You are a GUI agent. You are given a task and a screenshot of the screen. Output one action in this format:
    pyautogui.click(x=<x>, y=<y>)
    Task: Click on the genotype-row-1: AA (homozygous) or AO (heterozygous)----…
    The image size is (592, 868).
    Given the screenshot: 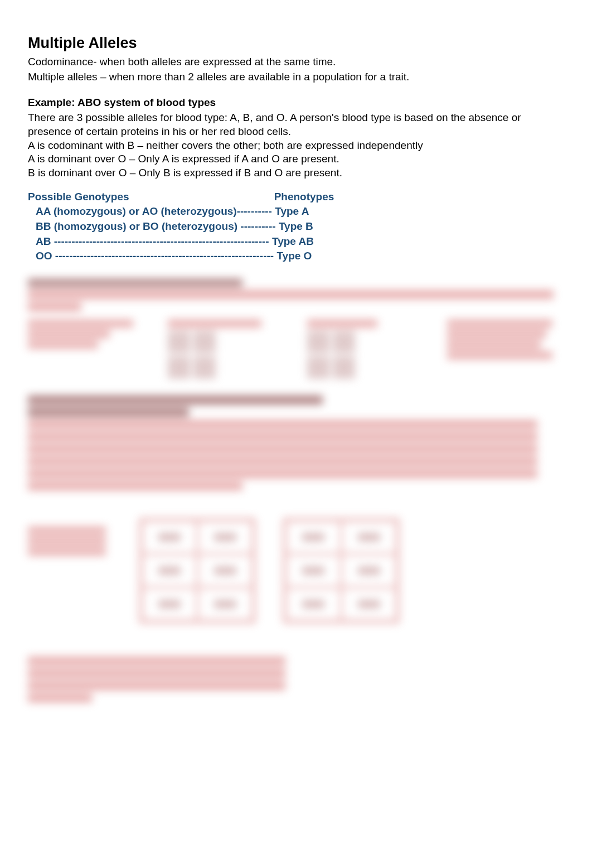 What is the action you would take?
    pyautogui.click(x=296, y=212)
    